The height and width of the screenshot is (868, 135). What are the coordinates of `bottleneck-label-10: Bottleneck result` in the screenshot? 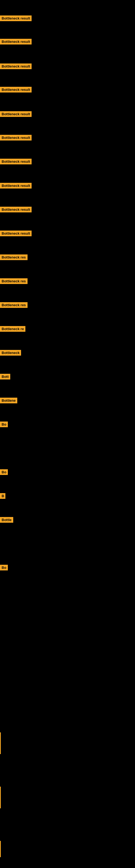 It's located at (16, 234).